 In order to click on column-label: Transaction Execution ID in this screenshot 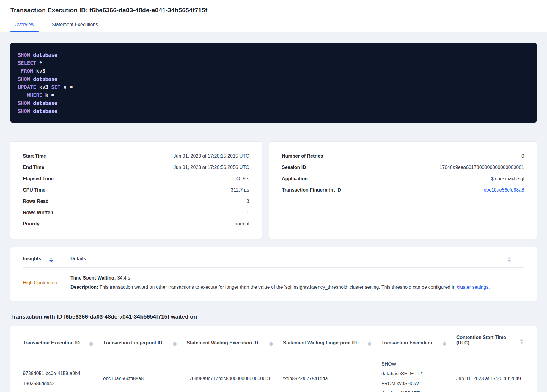, I will do `click(51, 344)`.